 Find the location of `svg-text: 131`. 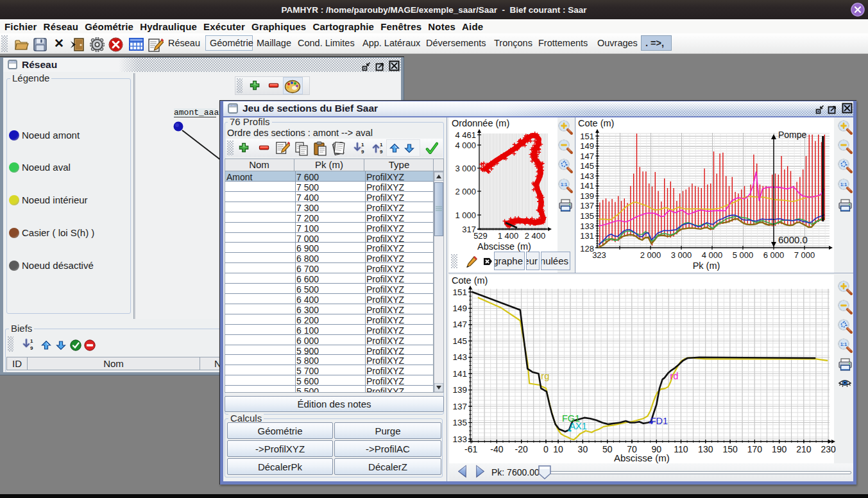

svg-text: 131 is located at coordinates (587, 236).